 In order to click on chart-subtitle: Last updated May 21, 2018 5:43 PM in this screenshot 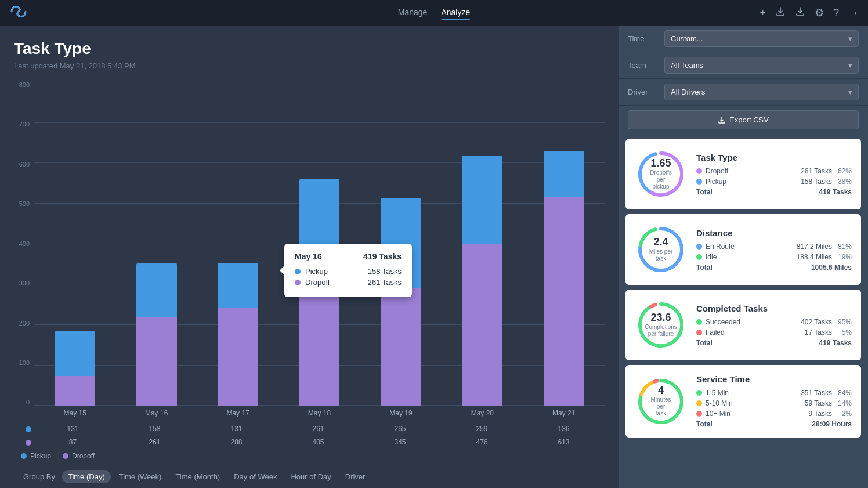, I will do `click(309, 66)`.